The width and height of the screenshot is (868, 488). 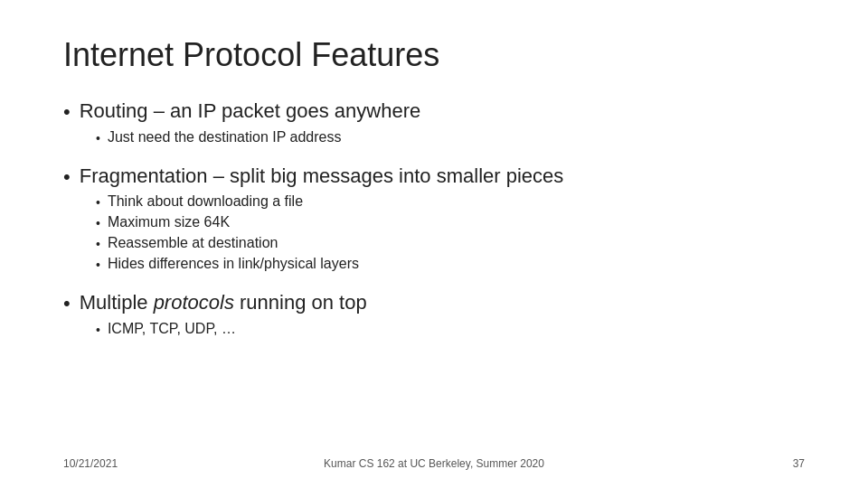 I want to click on bullet-protocols-prefix: Multiple, so click(x=117, y=302).